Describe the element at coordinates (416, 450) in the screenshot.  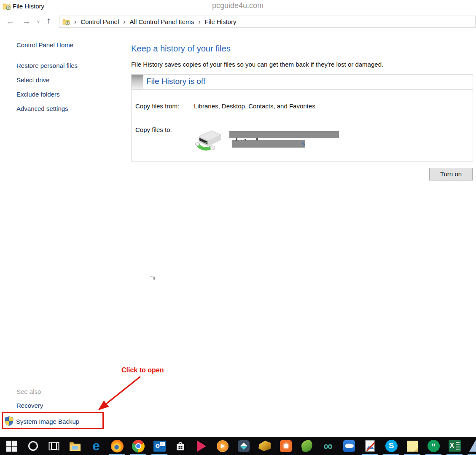
I see `sticky-notes-fold` at that location.